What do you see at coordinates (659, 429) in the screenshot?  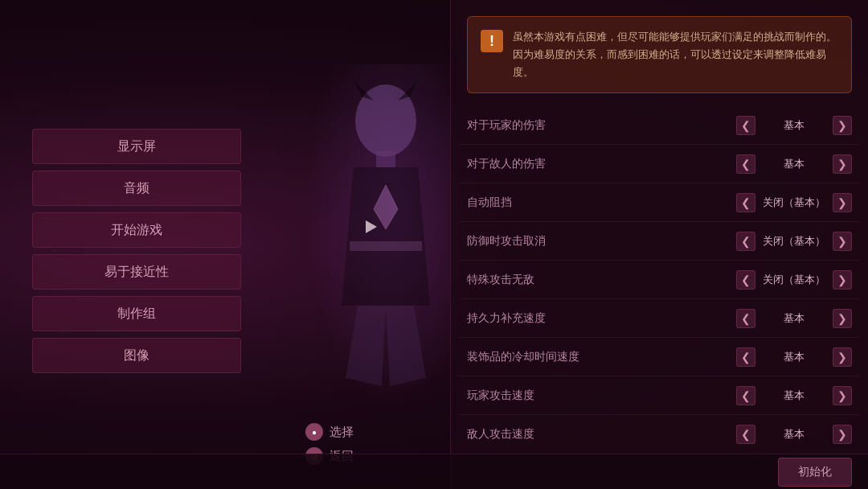 I see `setting-row-8: 敌人攻击速度 ❮ 基本 ❯` at bounding box center [659, 429].